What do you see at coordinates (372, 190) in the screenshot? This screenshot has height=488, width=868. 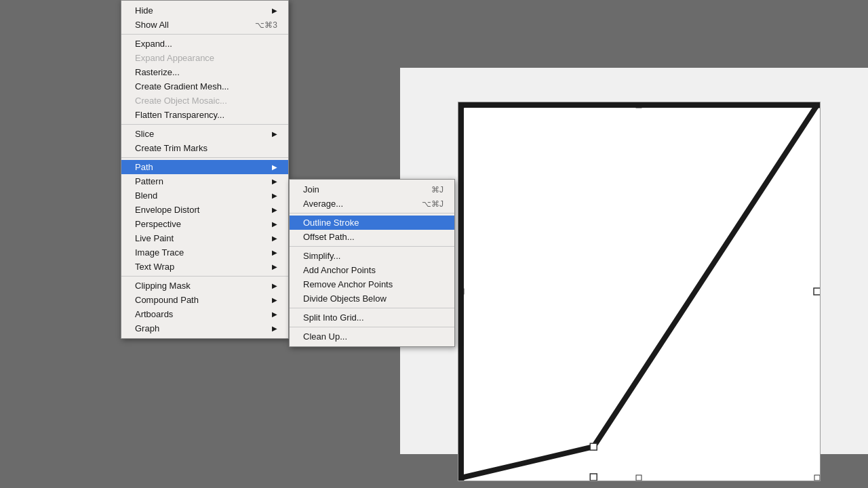 I see `submenu-item-join: Join⌘J` at bounding box center [372, 190].